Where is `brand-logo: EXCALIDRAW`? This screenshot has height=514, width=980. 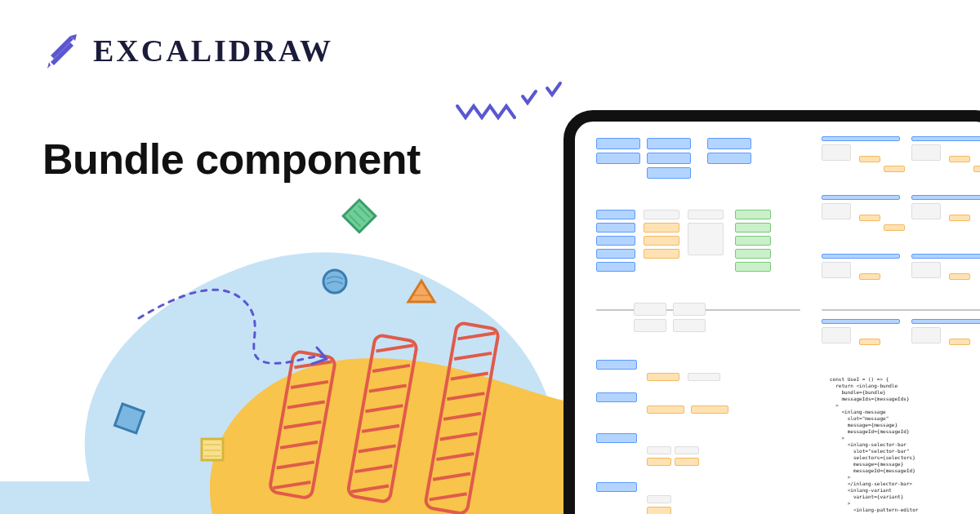
brand-logo: EXCALIDRAW is located at coordinates (188, 51).